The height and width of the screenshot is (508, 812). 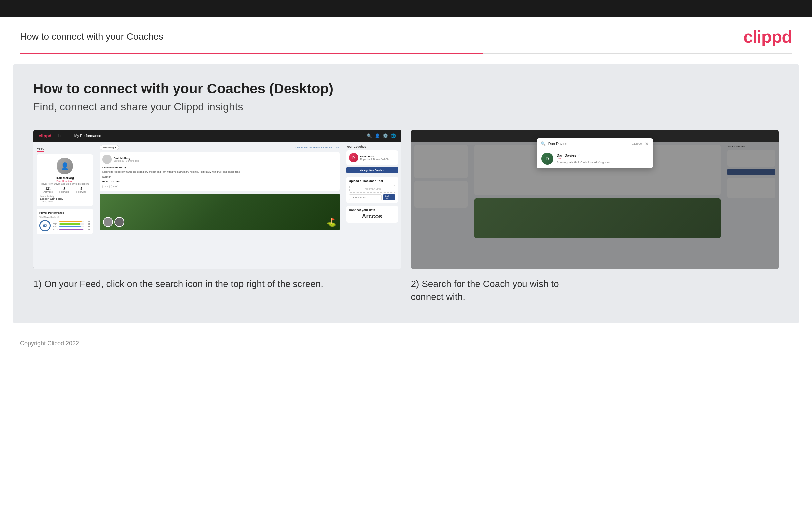 What do you see at coordinates (220, 171) in the screenshot?
I see `lesson-card: Blair McHarg Yesterday · Sunningdale Les…` at bounding box center [220, 171].